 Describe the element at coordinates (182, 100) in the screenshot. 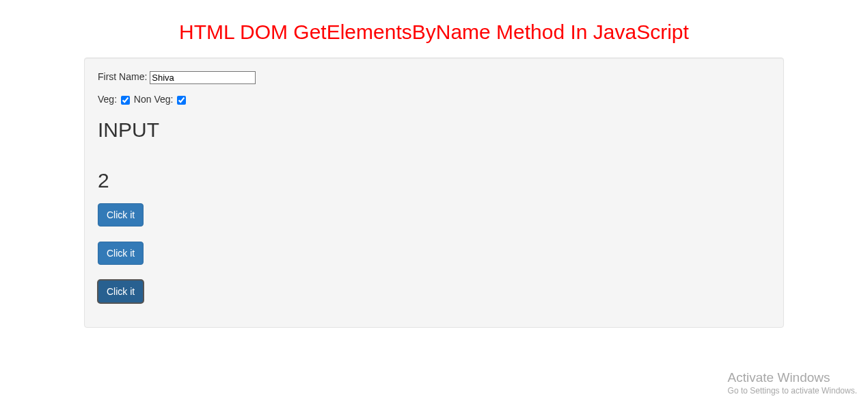

I see `non-veg-checkbox` at that location.